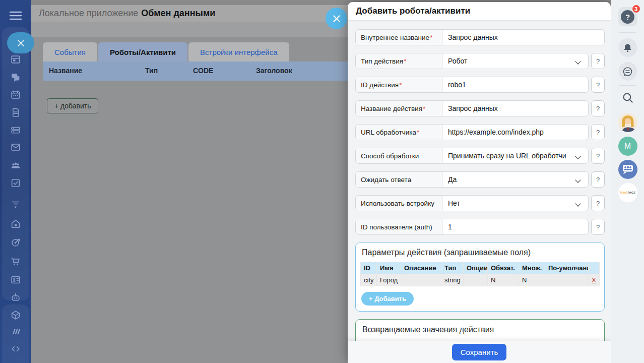  Describe the element at coordinates (399, 203) in the screenshot. I see `field-label: Использовать встройку` at that location.